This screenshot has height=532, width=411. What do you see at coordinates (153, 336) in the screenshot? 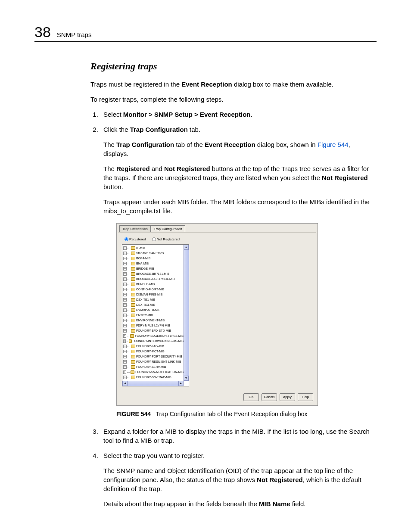
I see `tree-item: +FOUNDRY-EDGEIRON-TYPE2-MIB` at bounding box center [153, 336].